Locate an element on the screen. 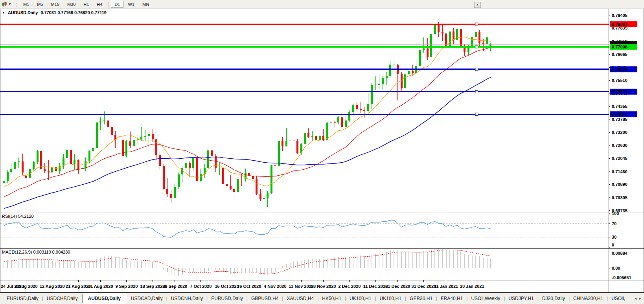  timeframe-button-m5: M5 is located at coordinates (40, 4).